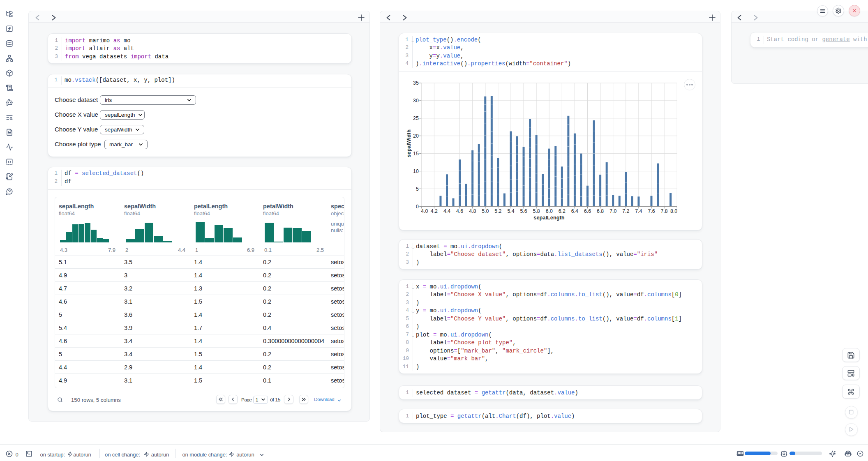  Describe the element at coordinates (447, 211) in the screenshot. I see `svg-text: 4.4` at that location.